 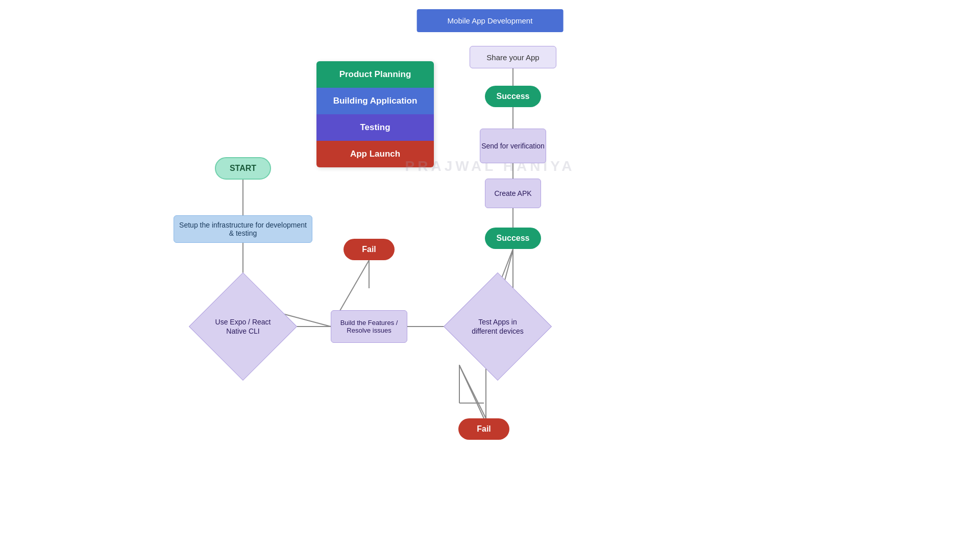 I want to click on test-apps-label: Test Apps in different devices, so click(x=498, y=327).